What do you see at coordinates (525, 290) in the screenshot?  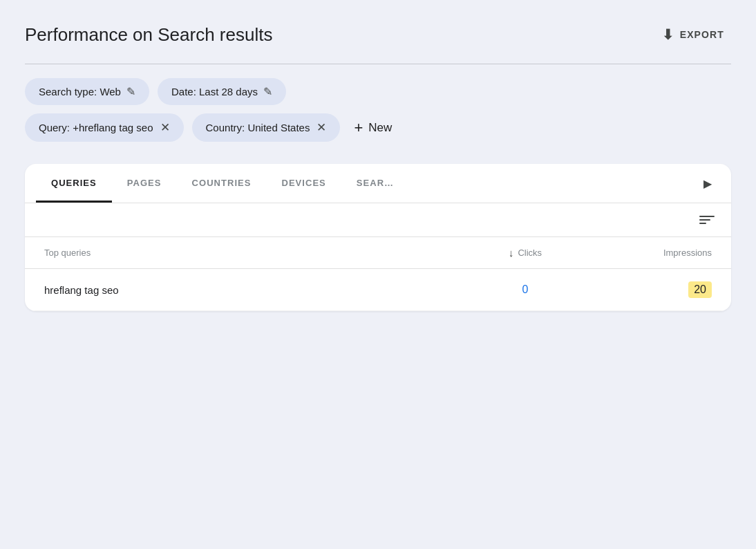 I see `clicks-cell: 0` at bounding box center [525, 290].